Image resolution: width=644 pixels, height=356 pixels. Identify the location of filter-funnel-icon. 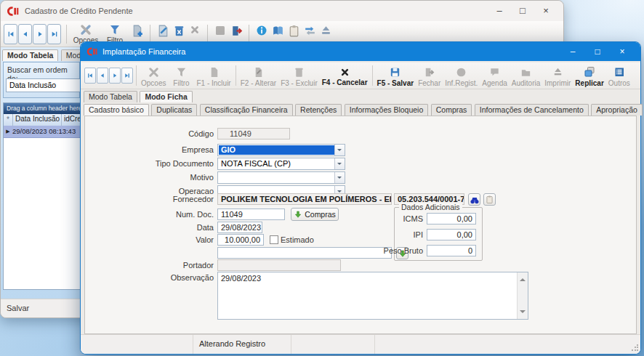
(115, 30).